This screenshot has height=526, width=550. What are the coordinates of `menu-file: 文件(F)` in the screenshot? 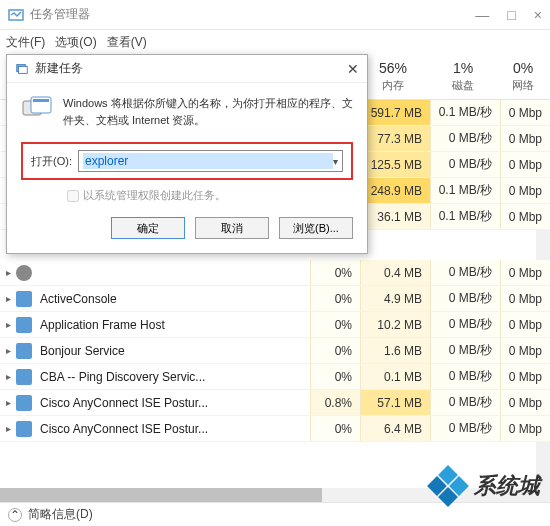 It's located at (26, 42).